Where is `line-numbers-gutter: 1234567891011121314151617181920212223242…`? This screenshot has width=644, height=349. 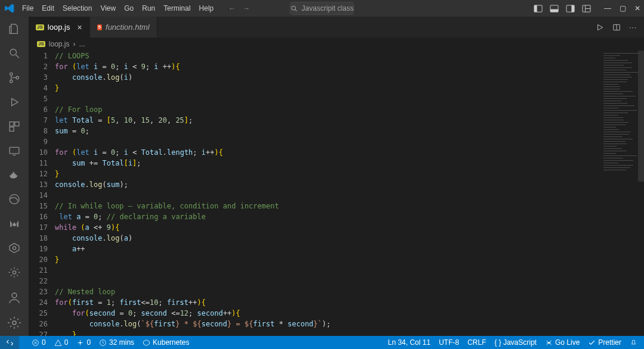 line-numbers-gutter: 1234567891011121314151617181920212223242… is located at coordinates (42, 193).